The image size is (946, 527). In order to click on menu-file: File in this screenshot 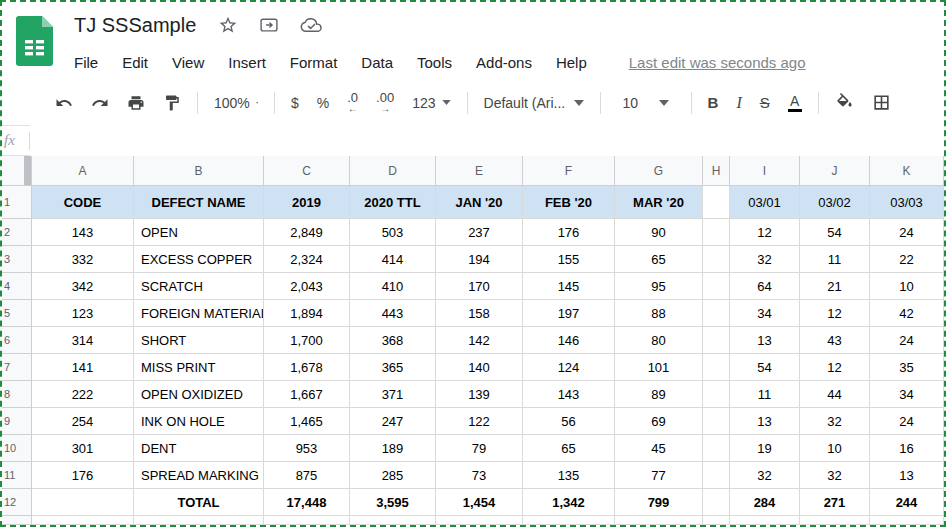, I will do `click(88, 62)`.